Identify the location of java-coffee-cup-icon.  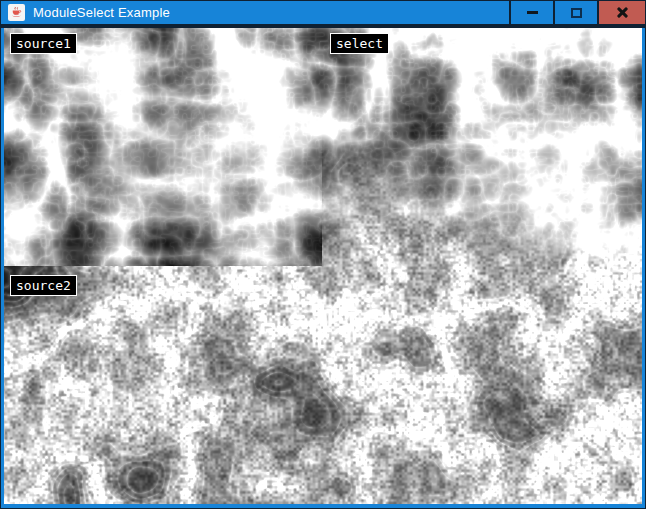
(16, 12).